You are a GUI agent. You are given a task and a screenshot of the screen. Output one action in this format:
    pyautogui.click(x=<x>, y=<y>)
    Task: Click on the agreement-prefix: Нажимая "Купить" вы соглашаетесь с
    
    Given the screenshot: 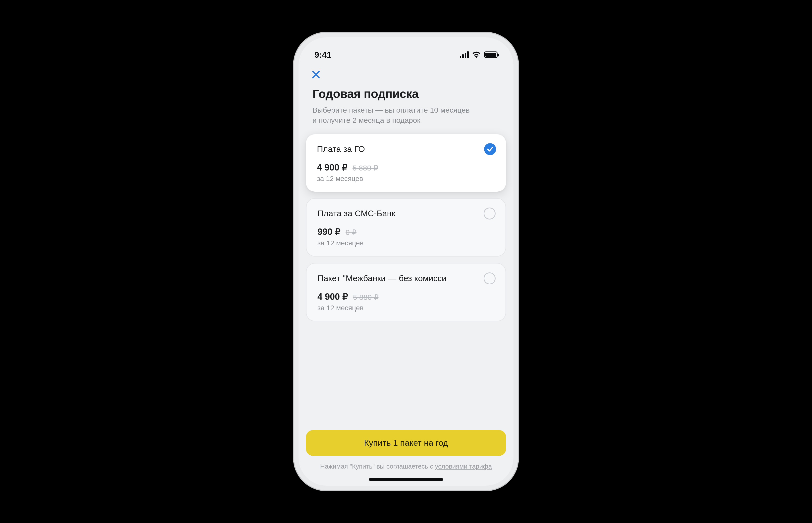 What is the action you would take?
    pyautogui.click(x=378, y=466)
    